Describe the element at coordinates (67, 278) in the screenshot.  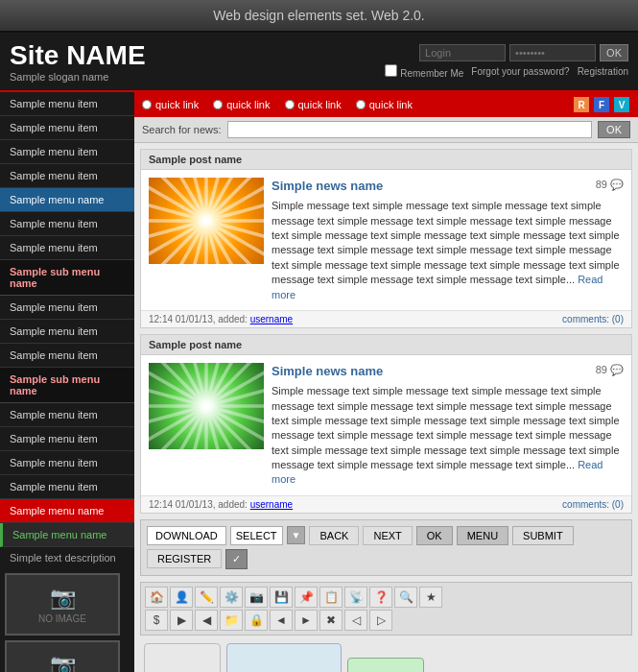
I see `sidebar-item-7: Sample sub menu name` at that location.